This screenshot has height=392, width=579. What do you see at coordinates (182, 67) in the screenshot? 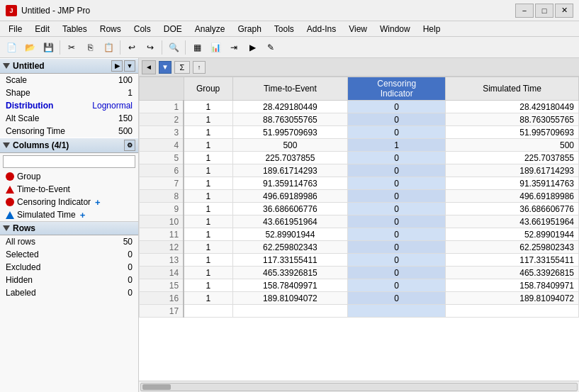
I see `sigma-button: Σ` at bounding box center [182, 67].